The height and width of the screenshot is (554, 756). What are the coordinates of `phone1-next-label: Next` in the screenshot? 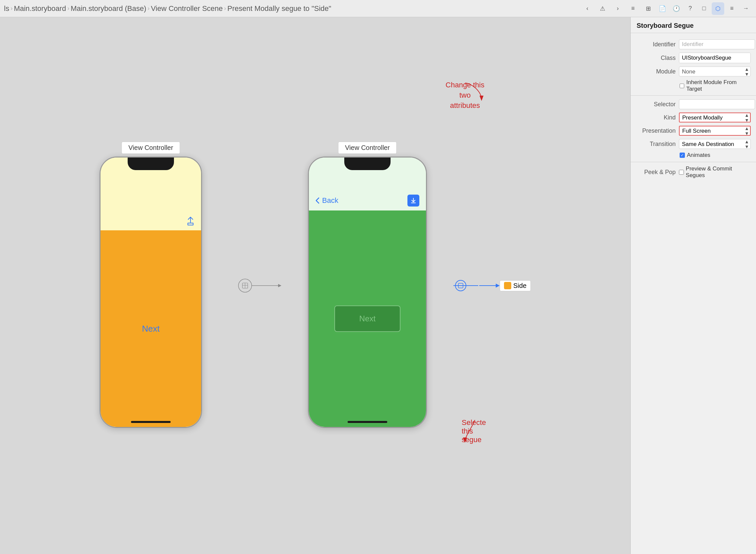 It's located at (151, 329).